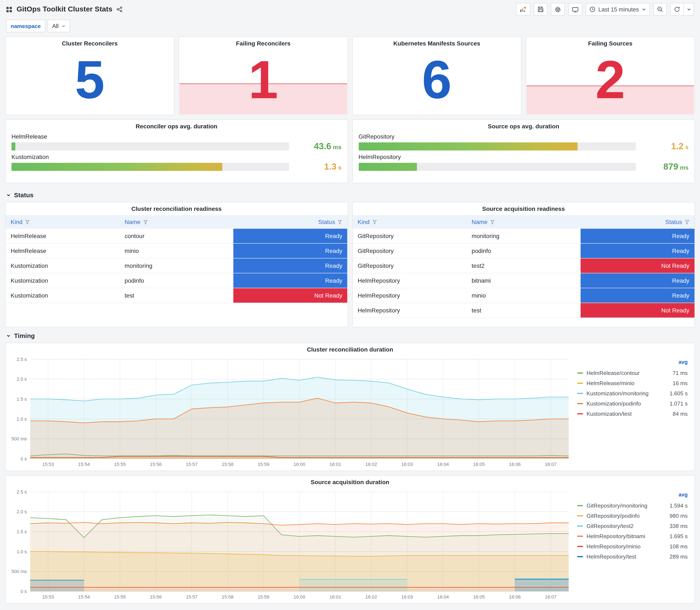 Image resolution: width=700 pixels, height=610 pixels. I want to click on column-header-status: Status, so click(291, 222).